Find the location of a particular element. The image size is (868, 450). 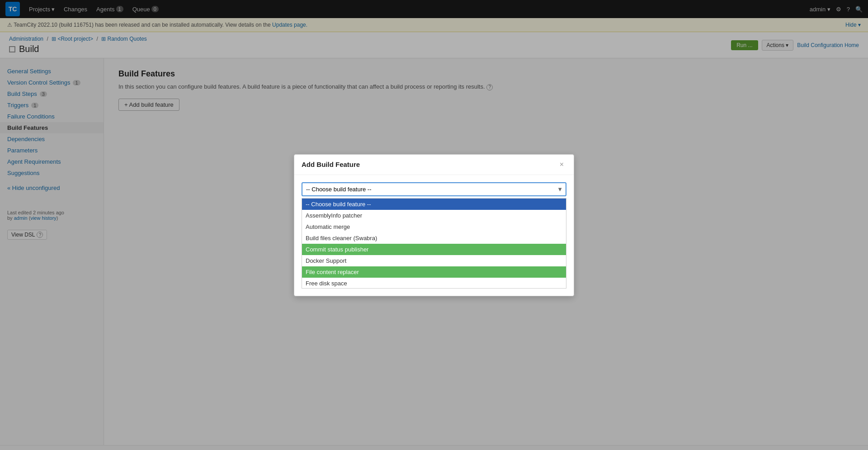

feature-select-wrapper: -- Choose build feature -- AssemblyInfo … is located at coordinates (434, 189).